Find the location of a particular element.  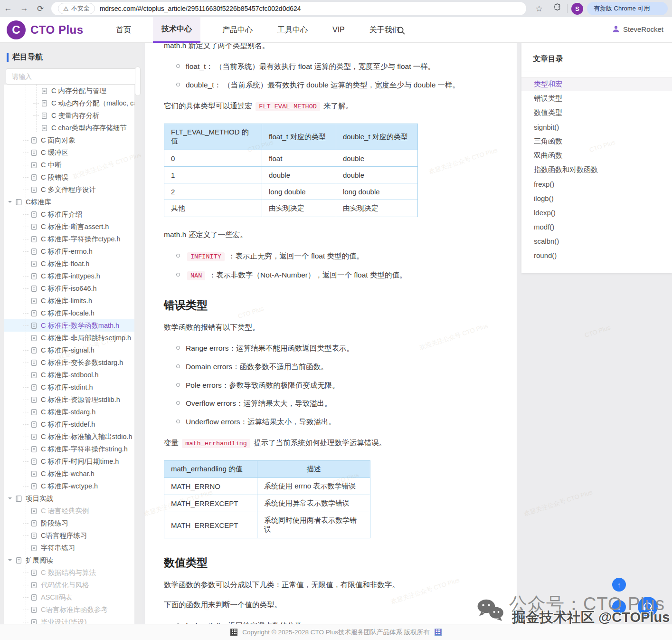

sidebar-item: C 内存分配与管理 is located at coordinates (69, 91).